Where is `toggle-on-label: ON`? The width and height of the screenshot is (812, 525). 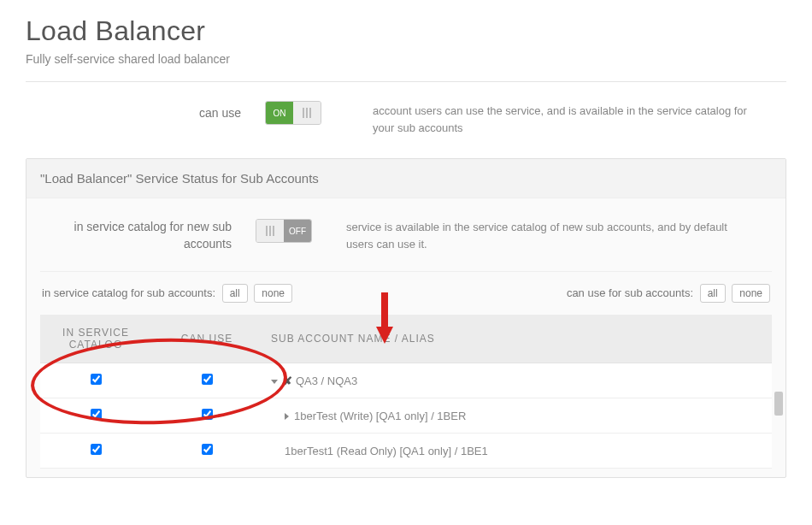
toggle-on-label: ON is located at coordinates (279, 113).